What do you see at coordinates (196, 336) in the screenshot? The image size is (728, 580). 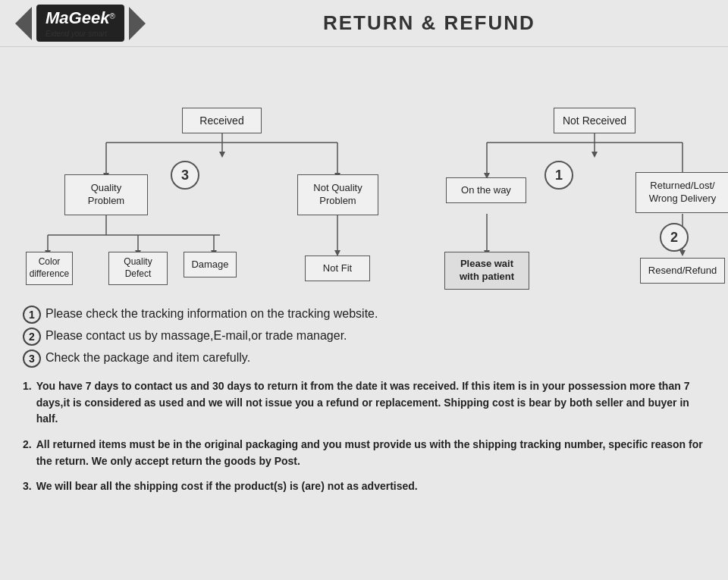 I see `instruction-text-2: Please contact us by massage,E-mail,or t…` at bounding box center [196, 336].